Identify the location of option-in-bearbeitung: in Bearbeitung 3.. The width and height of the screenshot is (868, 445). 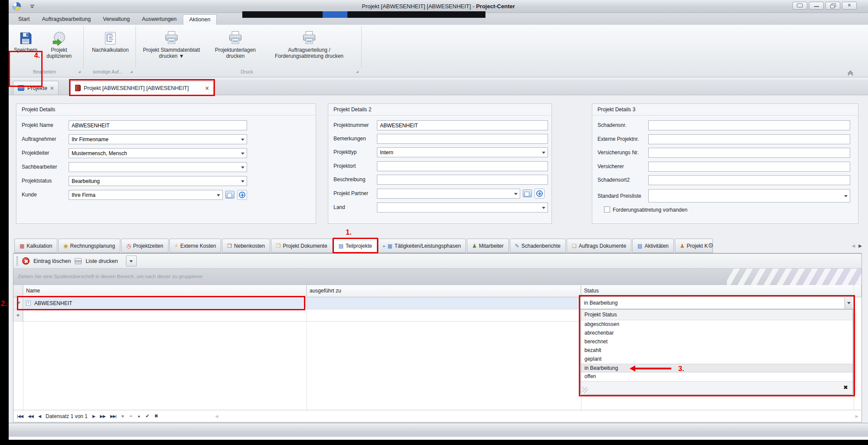
(717, 368).